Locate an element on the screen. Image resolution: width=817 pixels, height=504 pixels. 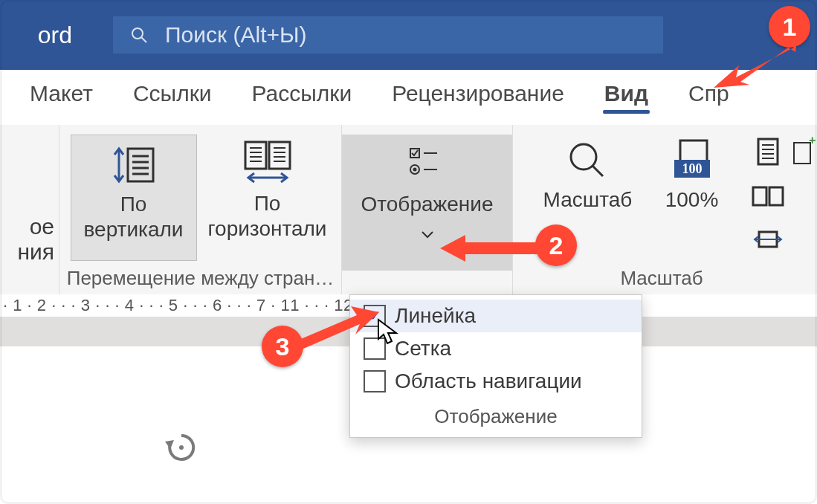
title-bar: ord Поиск (Alt+Ы) is located at coordinates (409, 35).